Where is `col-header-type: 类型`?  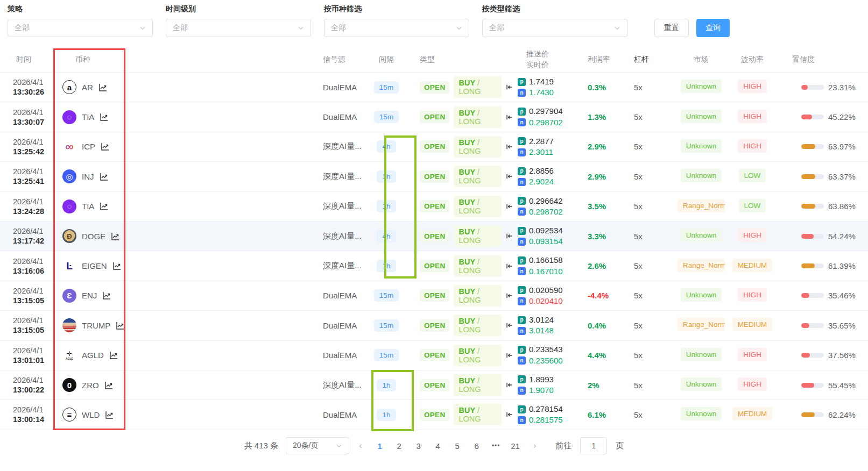 col-header-type: 类型 is located at coordinates (461, 60).